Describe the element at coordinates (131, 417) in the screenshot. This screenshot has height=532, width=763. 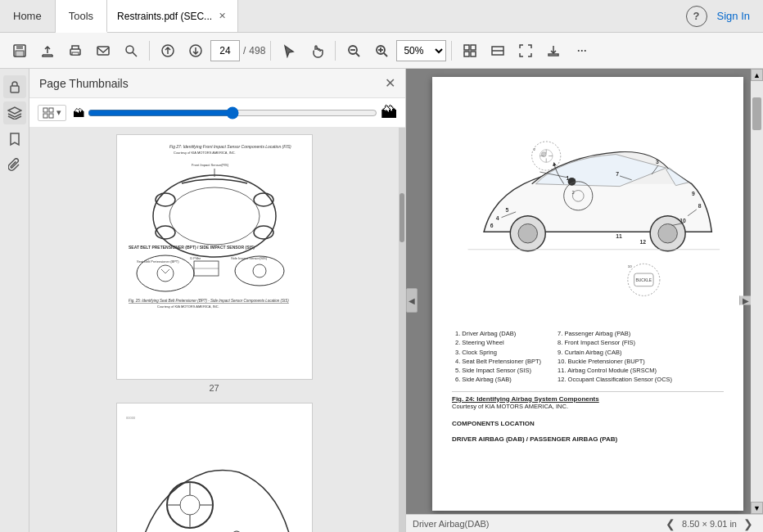
I see `svg-text: 00000` at that location.